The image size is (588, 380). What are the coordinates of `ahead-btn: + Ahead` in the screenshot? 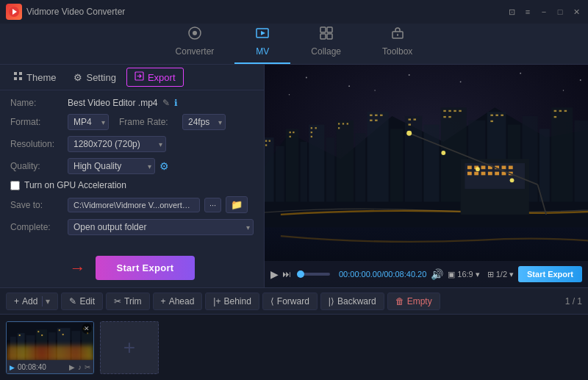 It's located at (178, 301).